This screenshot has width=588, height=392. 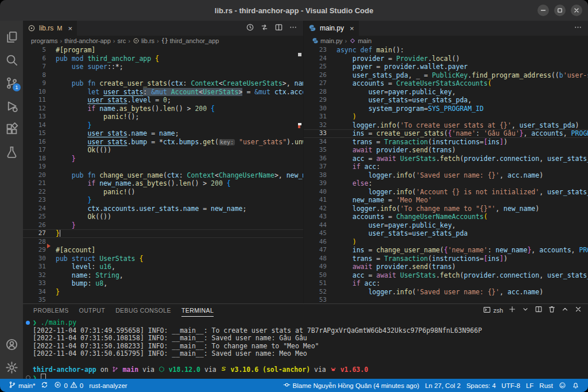 What do you see at coordinates (446, 217) in the screenshot?
I see `code-line: 43 accounts = ChangeUserNameAccounts(` at bounding box center [446, 217].